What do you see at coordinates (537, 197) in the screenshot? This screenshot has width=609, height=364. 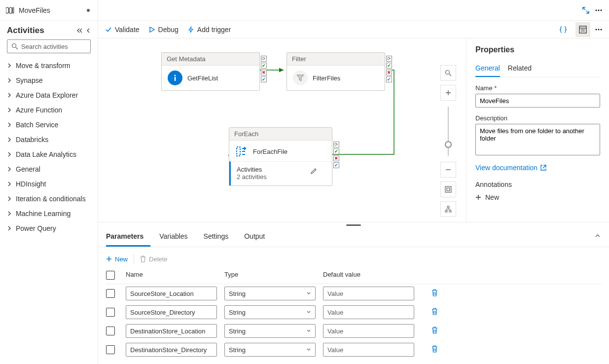 I see `new-annotation-button: New` at bounding box center [537, 197].